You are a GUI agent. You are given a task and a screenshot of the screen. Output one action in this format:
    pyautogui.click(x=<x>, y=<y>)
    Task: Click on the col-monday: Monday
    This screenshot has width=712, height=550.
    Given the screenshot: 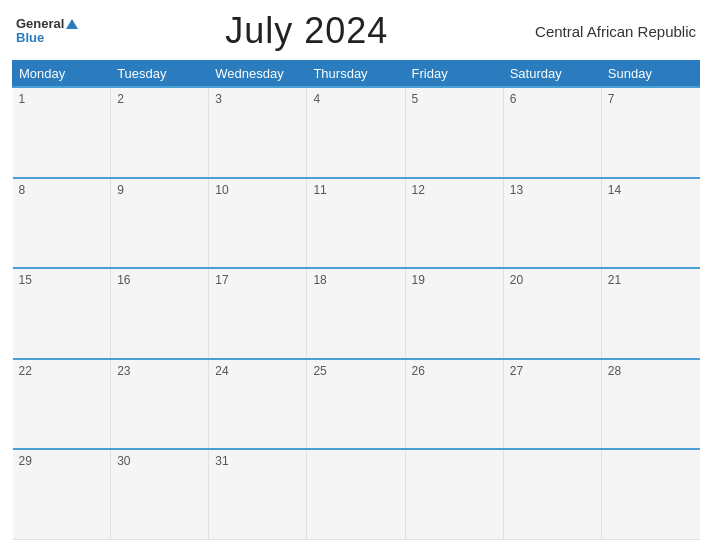 What is the action you would take?
    pyautogui.click(x=62, y=74)
    